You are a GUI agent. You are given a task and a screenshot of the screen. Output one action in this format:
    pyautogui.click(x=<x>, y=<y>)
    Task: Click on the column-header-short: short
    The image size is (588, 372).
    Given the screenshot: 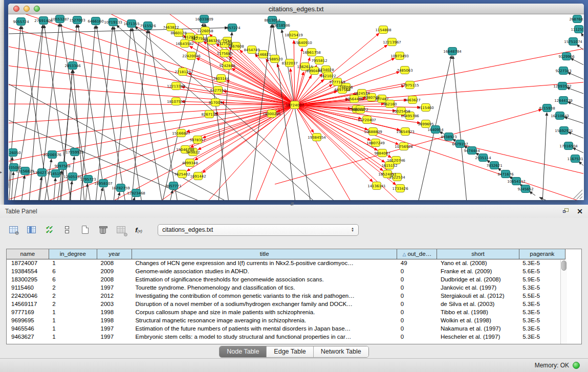 What is the action you would take?
    pyautogui.click(x=478, y=254)
    